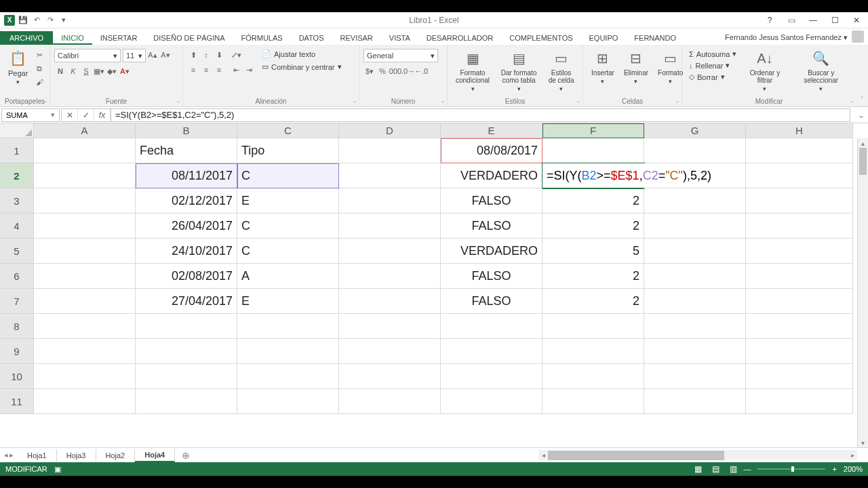 The image size is (868, 488). I want to click on decrease-decimal-icon: ←.0, so click(421, 71).